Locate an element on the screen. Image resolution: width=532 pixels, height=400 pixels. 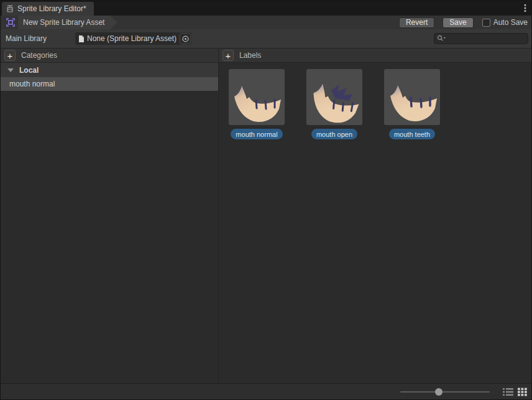
sprite-thumbnail-mouth-normal is located at coordinates (257, 97).